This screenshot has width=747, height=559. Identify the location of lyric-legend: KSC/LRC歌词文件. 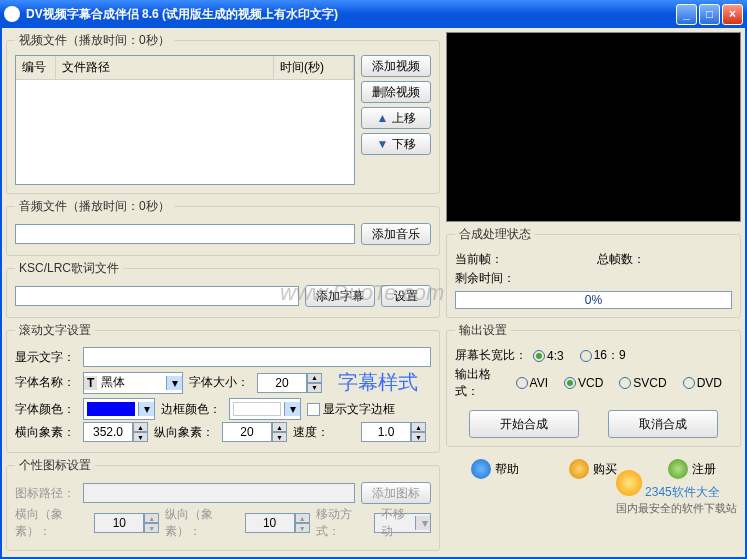
(69, 268).